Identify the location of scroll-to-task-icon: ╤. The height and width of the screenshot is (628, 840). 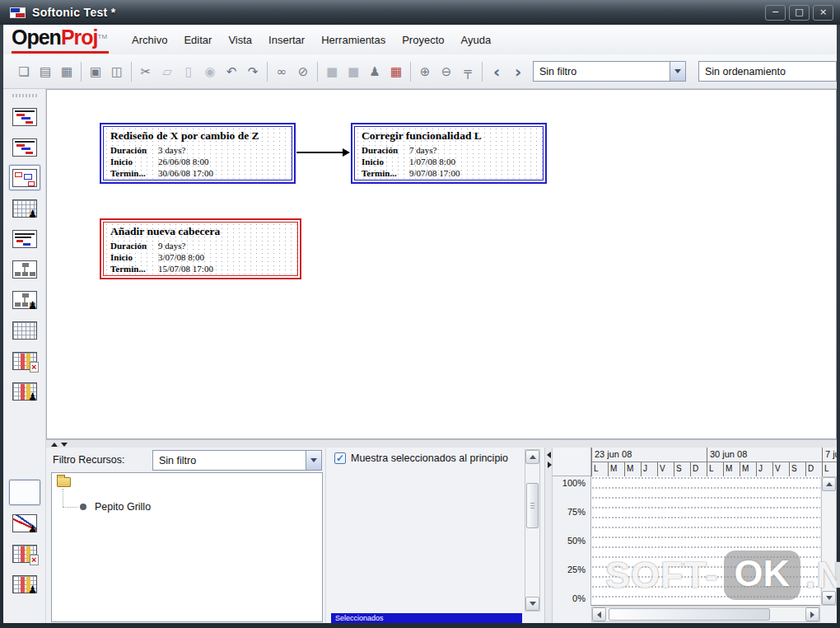
(468, 72).